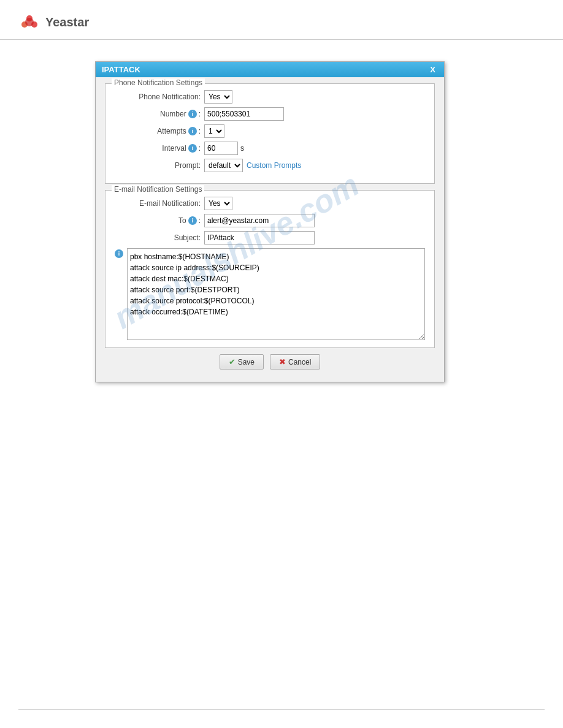 The image size is (563, 728). What do you see at coordinates (121, 70) in the screenshot?
I see `dialog-title: IPATTACK` at bounding box center [121, 70].